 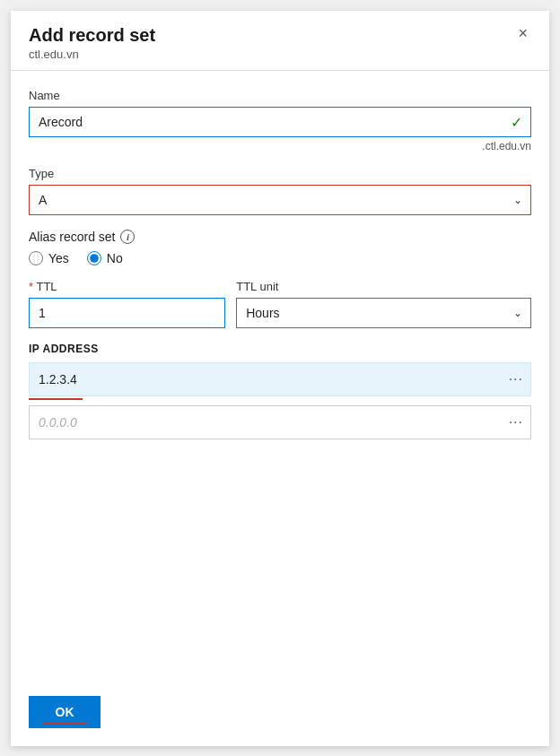 What do you see at coordinates (280, 41) in the screenshot?
I see `dialog-header: Add record set ctl.edu.vn ×` at bounding box center [280, 41].